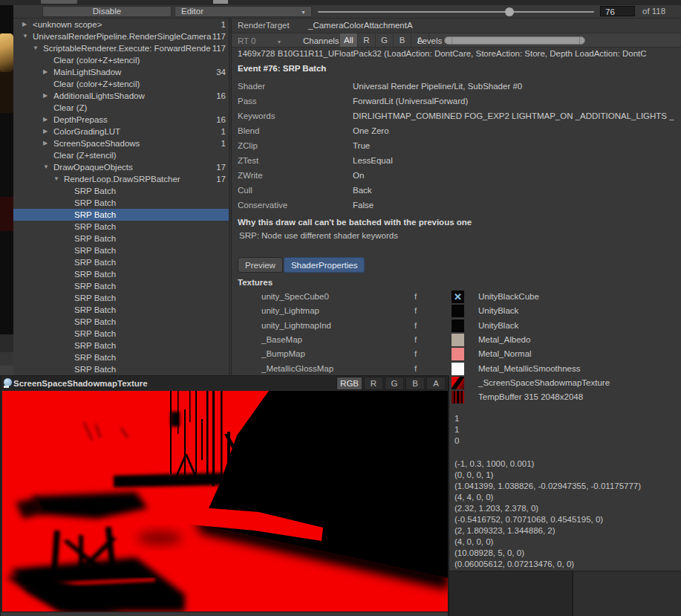 The image size is (681, 616). What do you see at coordinates (121, 48) in the screenshot?
I see `tree-item: ▼ScriptableRenderer.Execute: ForwardRend…` at bounding box center [121, 48].